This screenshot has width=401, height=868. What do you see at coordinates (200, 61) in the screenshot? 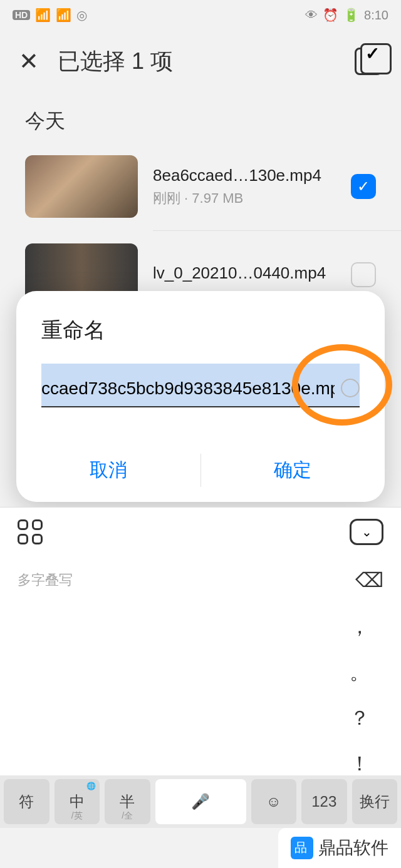
I see `selection-header: ✕ 已选择 1 项` at bounding box center [200, 61].